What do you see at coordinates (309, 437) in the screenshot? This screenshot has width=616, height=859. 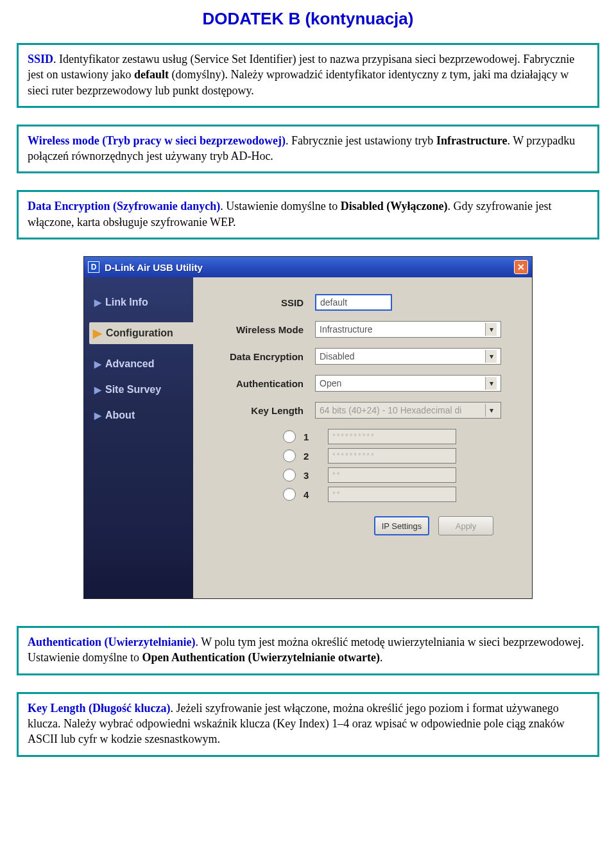 I see `key-number: 1` at bounding box center [309, 437].